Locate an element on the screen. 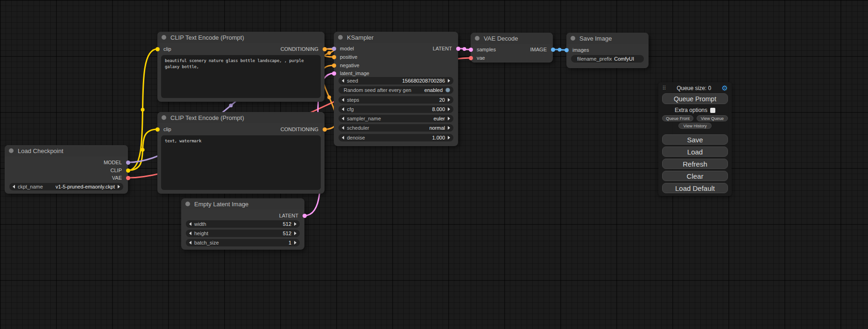  model-output-dot is located at coordinates (128, 162).